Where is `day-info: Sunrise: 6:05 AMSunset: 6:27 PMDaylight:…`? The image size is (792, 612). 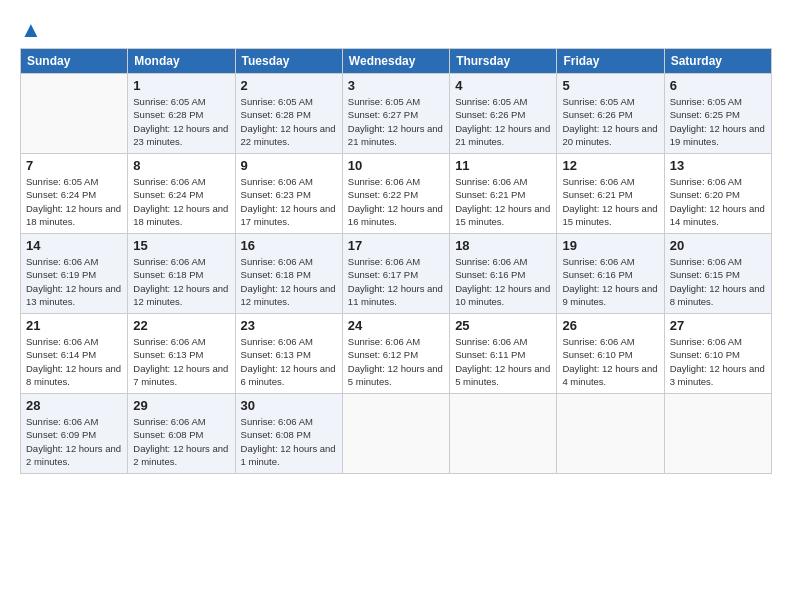
day-info: Sunrise: 6:05 AMSunset: 6:27 PMDaylight:… is located at coordinates (396, 122).